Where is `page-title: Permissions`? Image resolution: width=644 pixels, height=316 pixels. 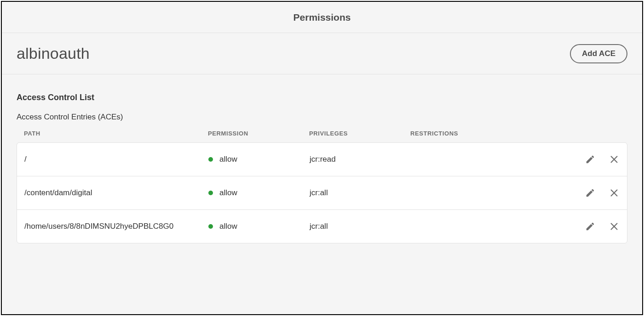
page-title: Permissions is located at coordinates (322, 17).